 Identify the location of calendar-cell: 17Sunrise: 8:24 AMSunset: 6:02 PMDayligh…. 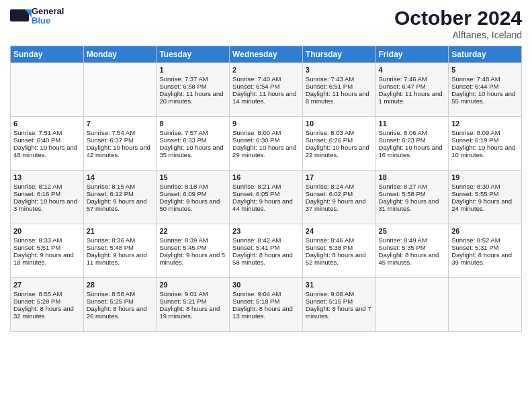
(339, 197).